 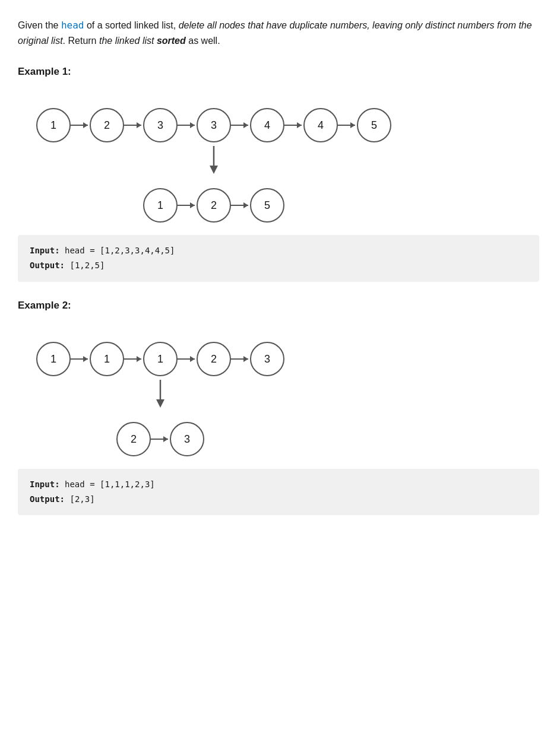 What do you see at coordinates (127, 484) in the screenshot?
I see `example2-input-value: [1,1,1,2,3]` at bounding box center [127, 484].